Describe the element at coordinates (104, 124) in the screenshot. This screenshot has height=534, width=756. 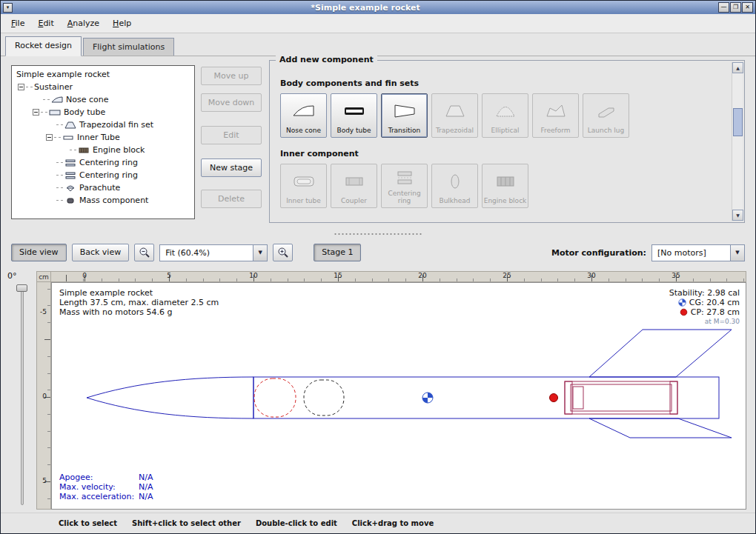
I see `tree-item-fin-set: Trapezoidal fin set` at that location.